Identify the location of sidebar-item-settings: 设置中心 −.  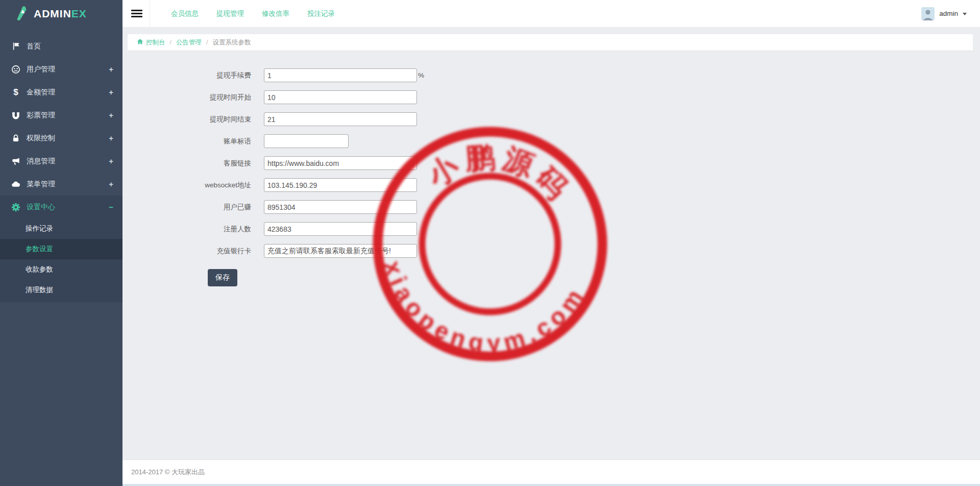
(61, 207).